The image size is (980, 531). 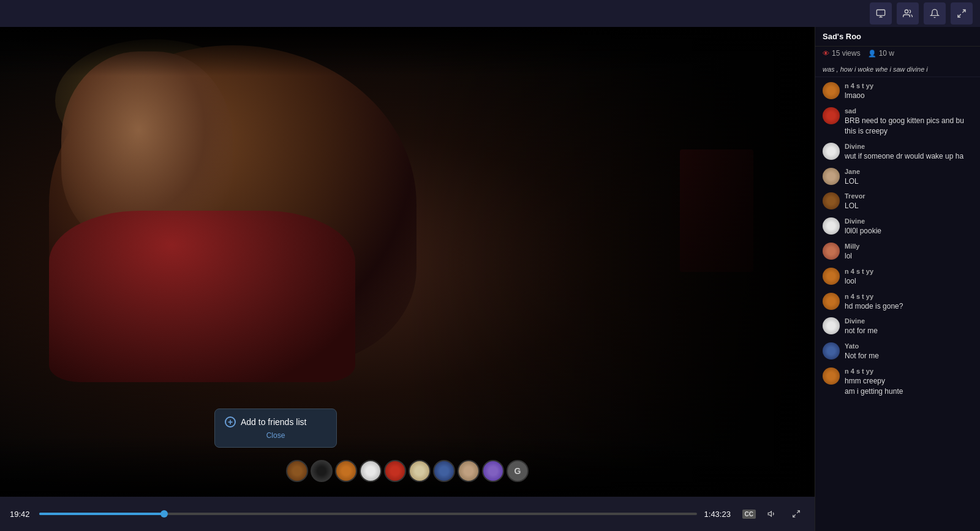 What do you see at coordinates (898, 352) in the screenshot?
I see `list-item: Yato Not for me` at bounding box center [898, 352].